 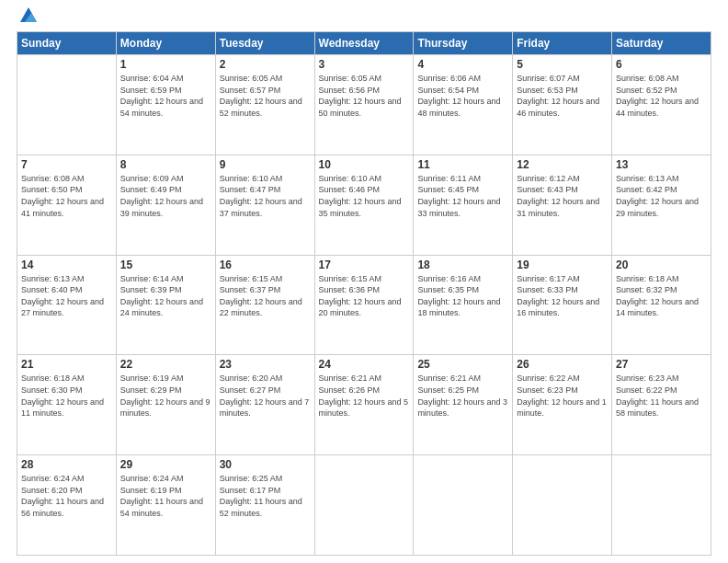 What do you see at coordinates (662, 64) in the screenshot?
I see `day-number: 6` at bounding box center [662, 64].